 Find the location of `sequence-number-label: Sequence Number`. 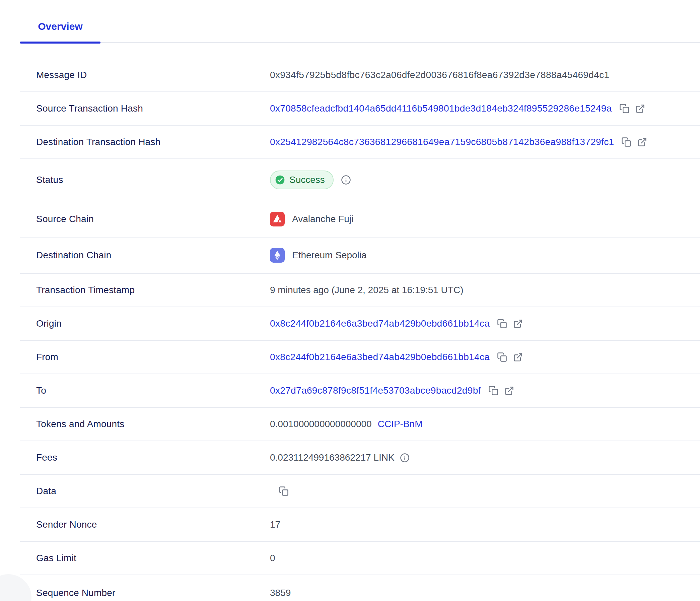

sequence-number-label: Sequence Number is located at coordinates (145, 593).